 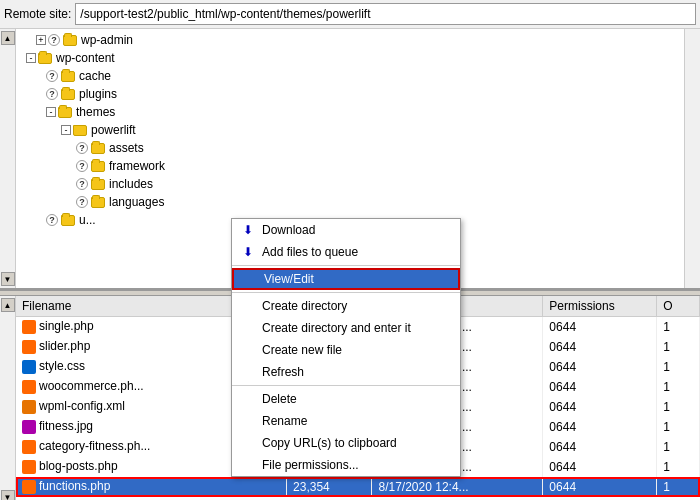 I want to click on remote-label: Remote site:, so click(x=38, y=14).